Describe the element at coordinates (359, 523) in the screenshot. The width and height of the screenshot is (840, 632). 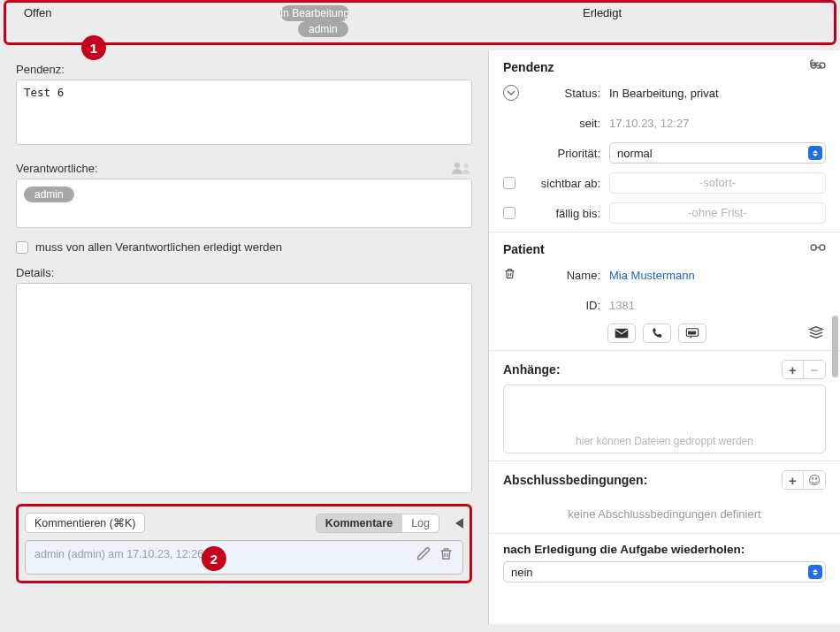
I see `seg-comments: Kommentare` at that location.